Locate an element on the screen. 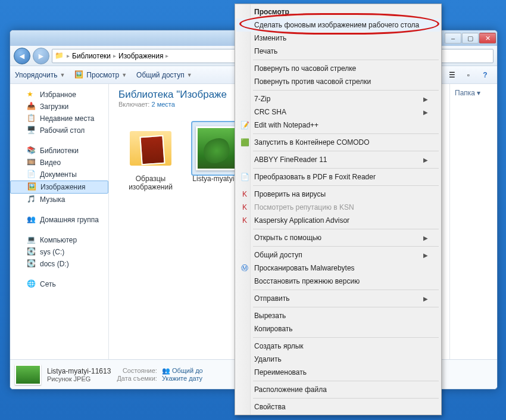 This screenshot has height=420, width=506. menu-item-label: Восстановить прежнюю версию is located at coordinates (307, 281).